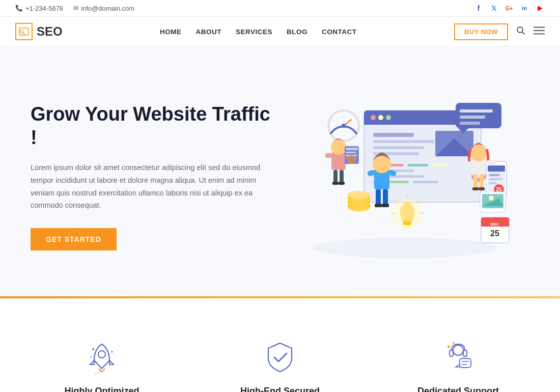  Describe the element at coordinates (509, 8) in the screenshot. I see `social-links: f 𝕏 G+ in ▶` at that location.